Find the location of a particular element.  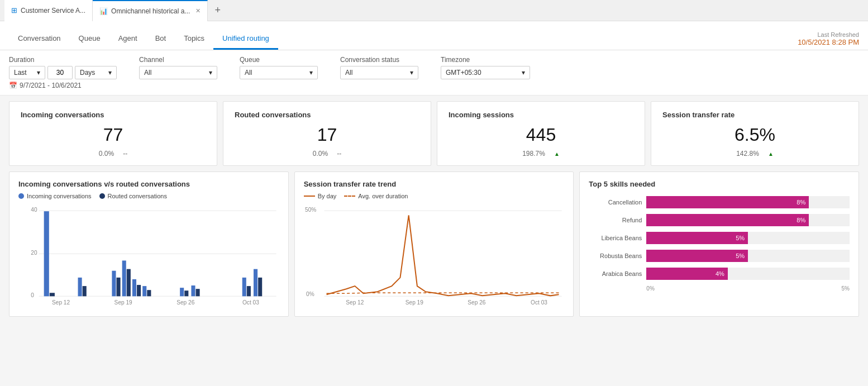

nav-item-queue: Queue is located at coordinates (89, 36).